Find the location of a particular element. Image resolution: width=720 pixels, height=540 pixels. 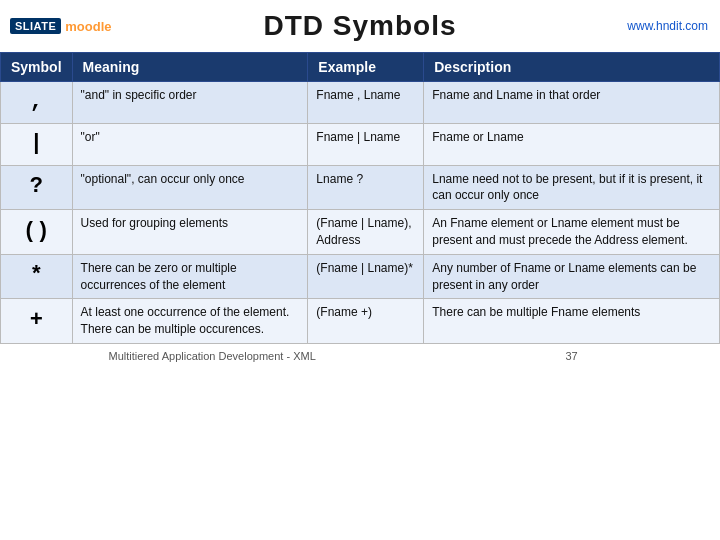

description-cell: An Fname element or Lname element must b… is located at coordinates (572, 232).